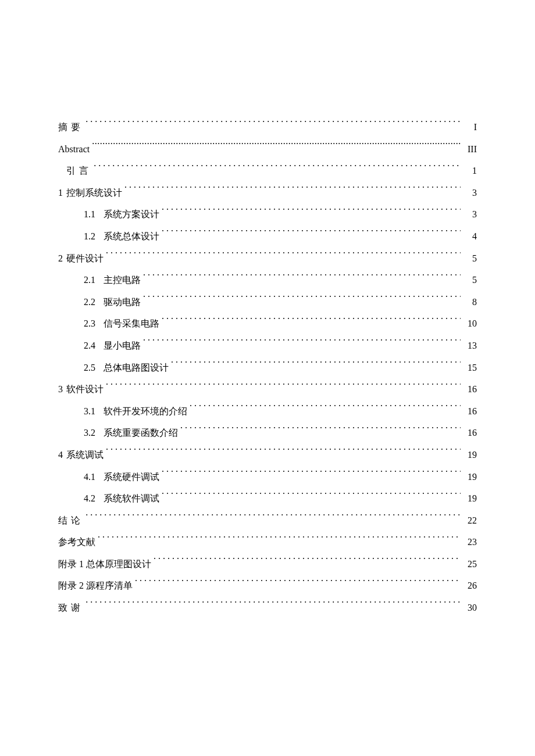 This screenshot has height=756, width=535. What do you see at coordinates (268, 171) in the screenshot?
I see `toc-entry: 引言1` at bounding box center [268, 171].